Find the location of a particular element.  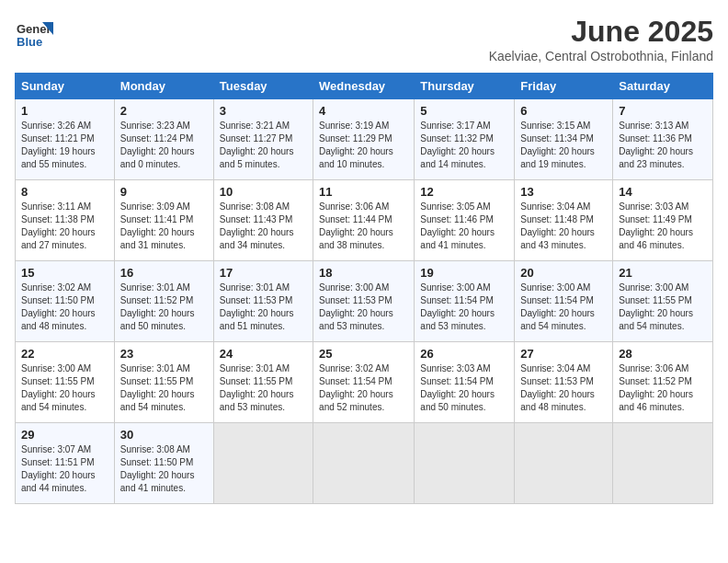

header-row: SundayMondayTuesdayWednesdayThursdayFrid… is located at coordinates (364, 86).